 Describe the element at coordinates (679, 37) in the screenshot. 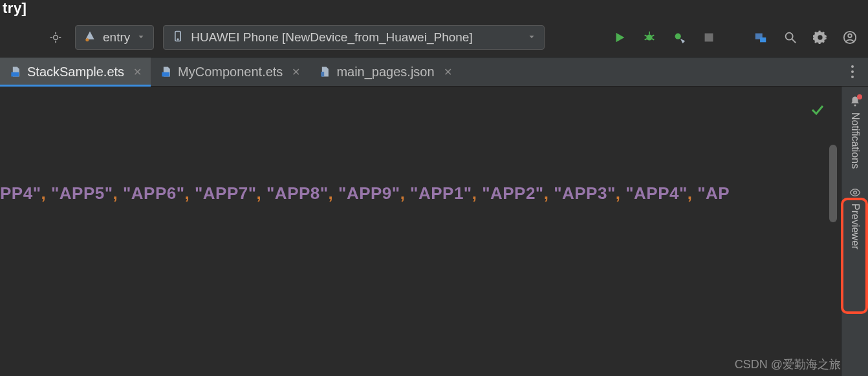

I see `attach-debugger-button` at that location.